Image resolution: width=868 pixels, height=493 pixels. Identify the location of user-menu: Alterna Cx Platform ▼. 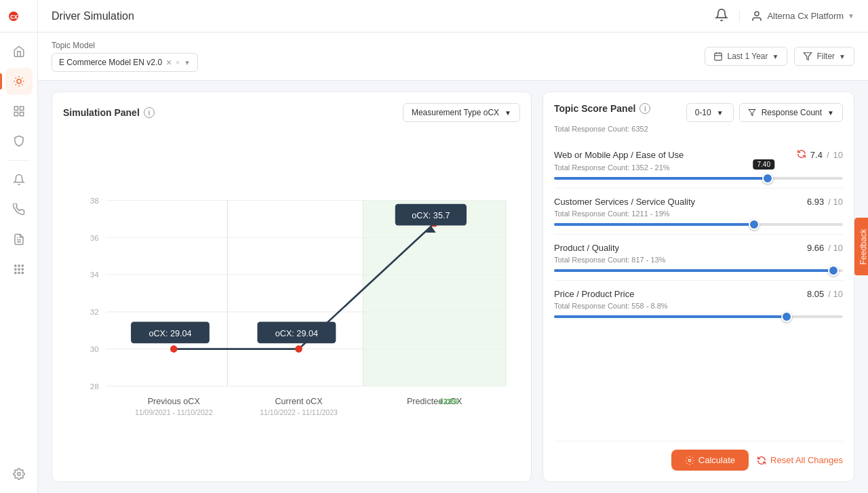
(797, 16).